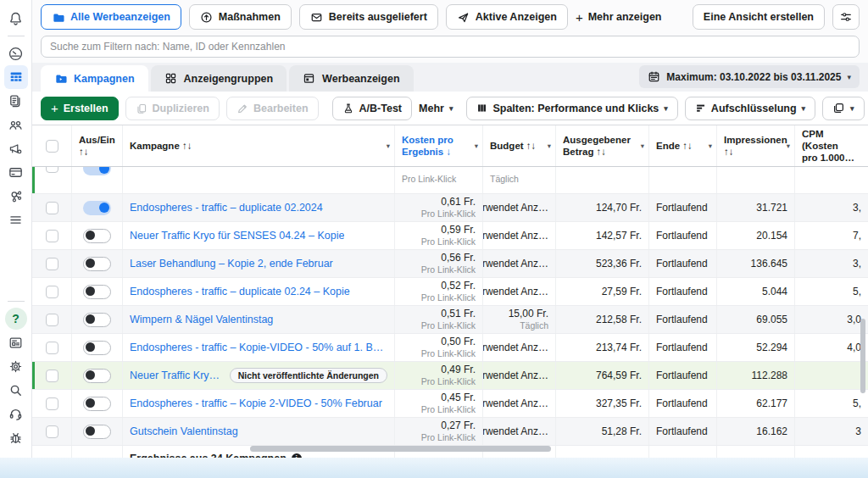 The height and width of the screenshot is (478, 868). What do you see at coordinates (297, 456) in the screenshot?
I see `info-icon: i` at bounding box center [297, 456].